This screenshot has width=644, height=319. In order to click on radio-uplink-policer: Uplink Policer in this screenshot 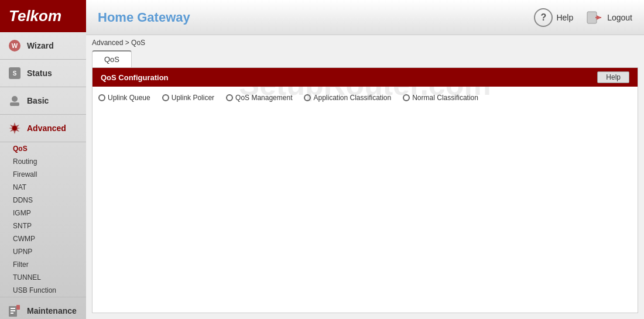, I will do `click(189, 98)`.